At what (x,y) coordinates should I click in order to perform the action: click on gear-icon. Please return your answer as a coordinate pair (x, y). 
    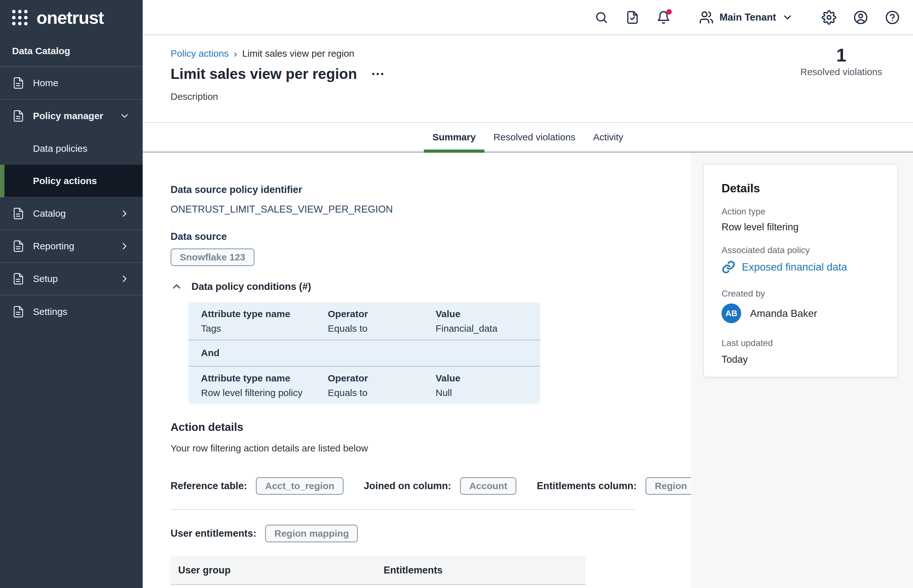
    Looking at the image, I should click on (829, 18).